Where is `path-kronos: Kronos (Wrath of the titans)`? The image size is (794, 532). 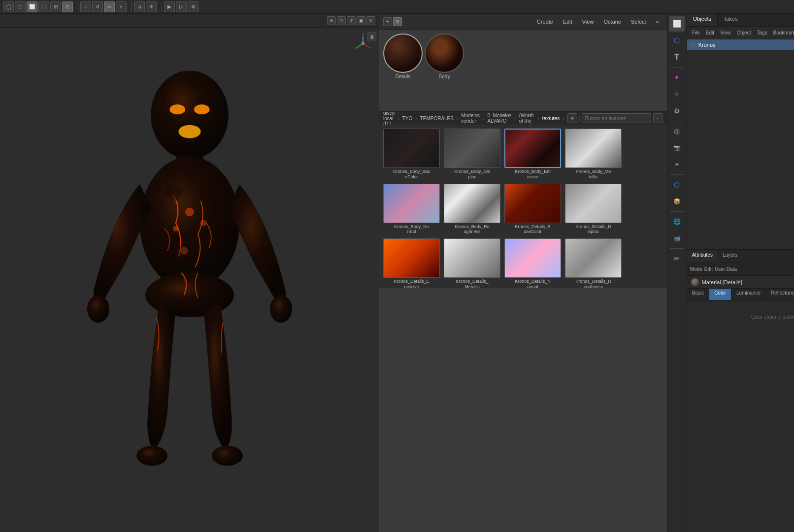
path-kronos: Kronos (Wrath of the titans) is located at coordinates (527, 118).